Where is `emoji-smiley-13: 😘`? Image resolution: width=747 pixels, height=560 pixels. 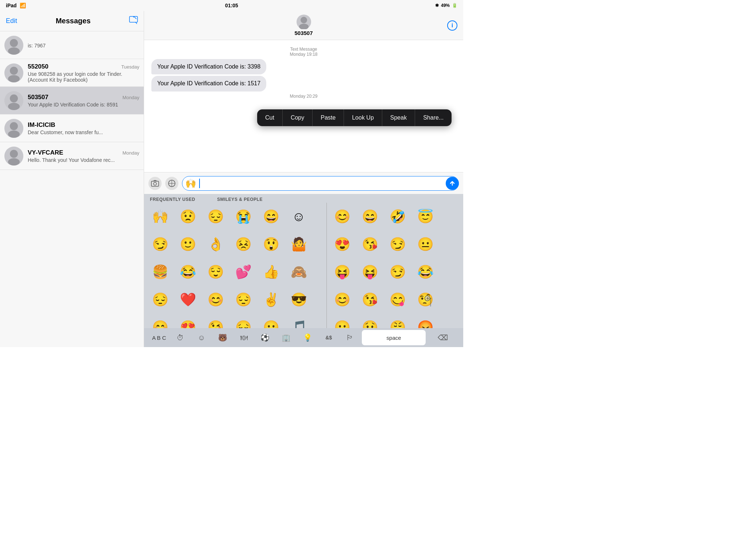 emoji-smiley-13: 😘 is located at coordinates (370, 300).